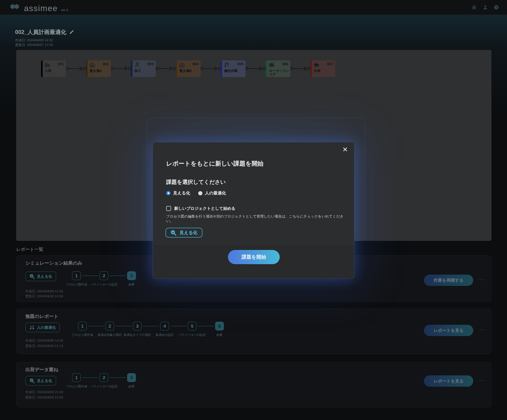 The height and width of the screenshot is (420, 507). Describe the element at coordinates (34, 45) in the screenshot. I see `project-updated-date: 更新日: 2024/05/07 17:20` at that location.